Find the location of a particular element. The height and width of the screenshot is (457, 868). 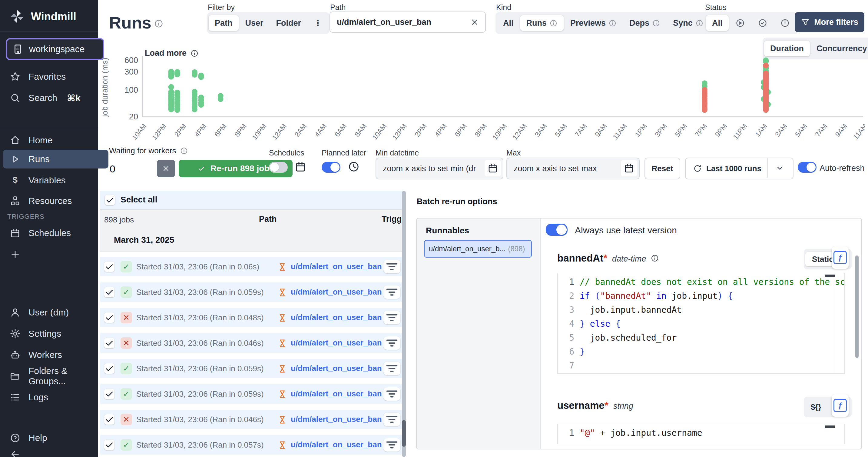

last-runs-button: Last 1000 runs is located at coordinates (739, 169).